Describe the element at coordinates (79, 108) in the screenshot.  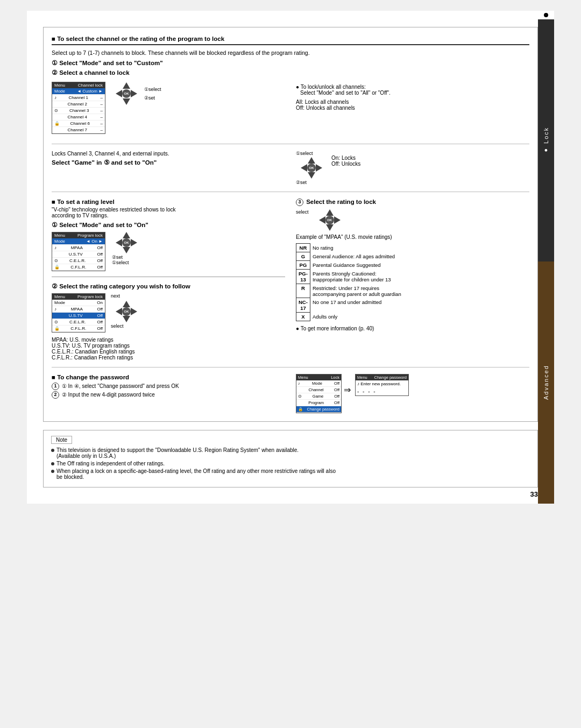
I see `channel-lock-menu: Menu Channel lock Mode ◄ Custom ► ♪ Chan…` at that location.